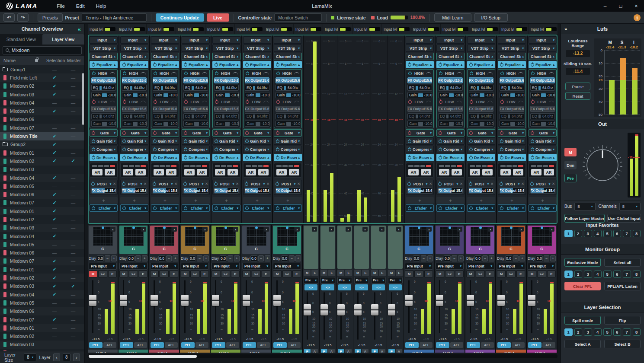  I want to click on efader-select: Efader▾, so click(104, 208).